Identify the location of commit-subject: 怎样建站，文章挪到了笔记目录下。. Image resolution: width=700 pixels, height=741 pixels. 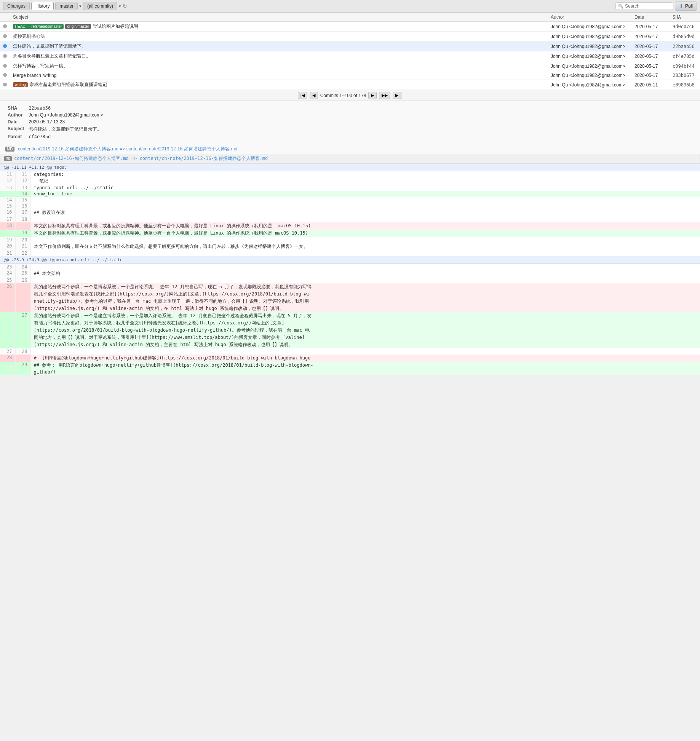
(279, 46).